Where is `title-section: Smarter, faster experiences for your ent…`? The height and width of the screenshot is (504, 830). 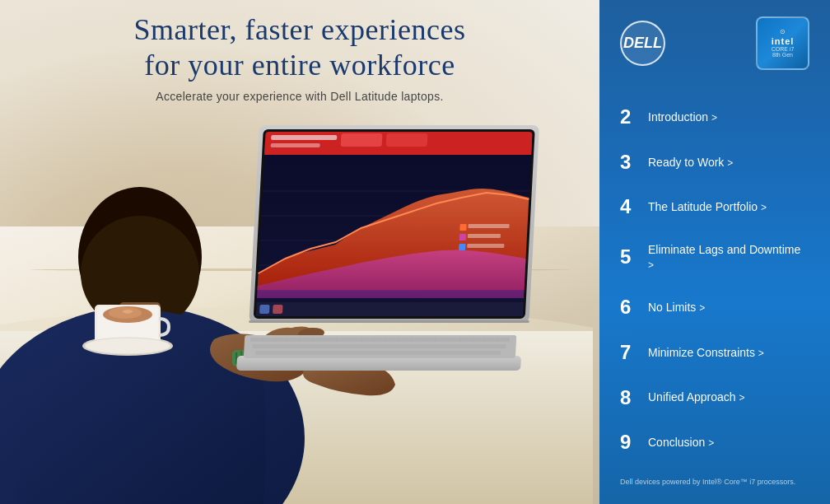 title-section: Smarter, faster experiences for your ent… is located at coordinates (300, 58).